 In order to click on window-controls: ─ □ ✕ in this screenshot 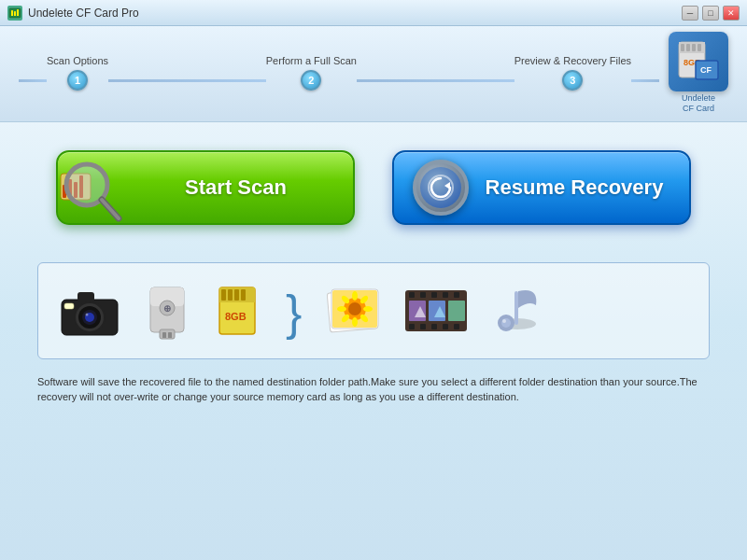, I will do `click(711, 13)`.